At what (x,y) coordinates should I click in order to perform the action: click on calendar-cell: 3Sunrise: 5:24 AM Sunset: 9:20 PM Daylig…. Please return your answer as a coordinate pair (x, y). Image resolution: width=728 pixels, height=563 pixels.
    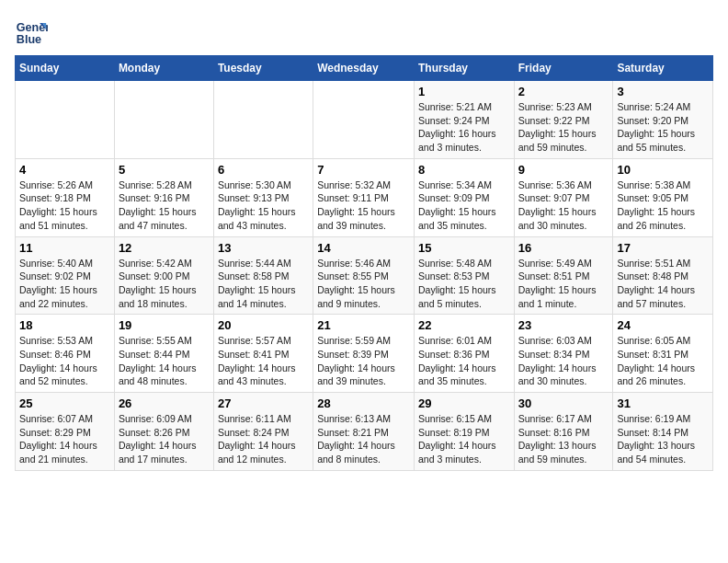
    Looking at the image, I should click on (664, 120).